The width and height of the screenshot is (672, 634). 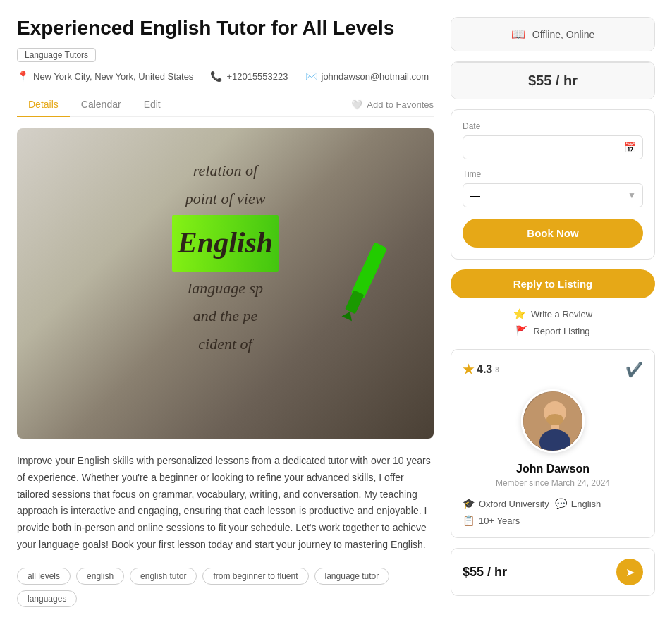 What do you see at coordinates (587, 504) in the screenshot?
I see `language-text: English` at bounding box center [587, 504].